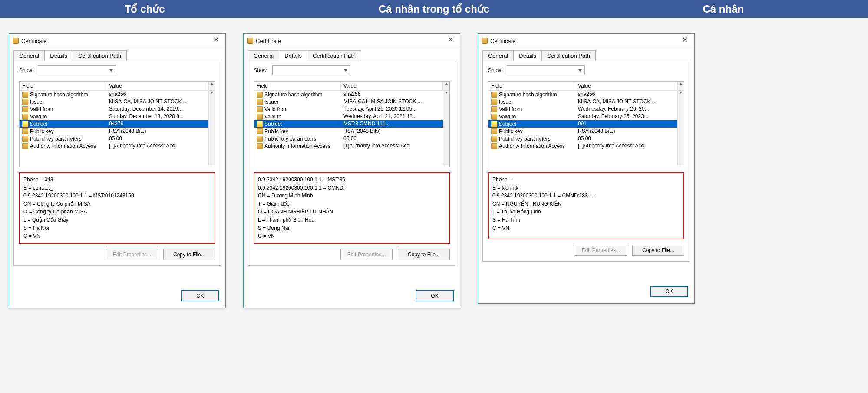 Image resolution: width=868 pixels, height=393 pixels. Describe the element at coordinates (114, 109) in the screenshot. I see `table-row: Valid from Saturday, December 14, 2019..…` at that location.